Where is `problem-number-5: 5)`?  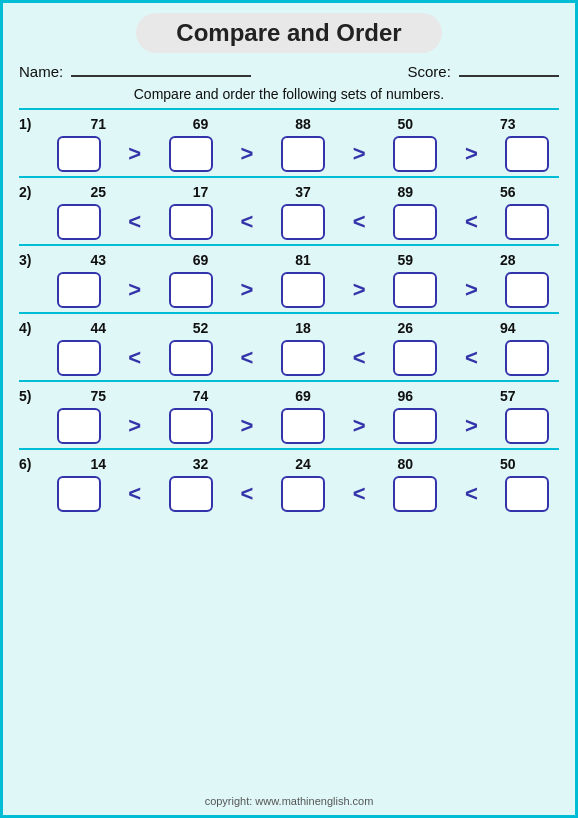 problem-number-5: 5) is located at coordinates (33, 396).